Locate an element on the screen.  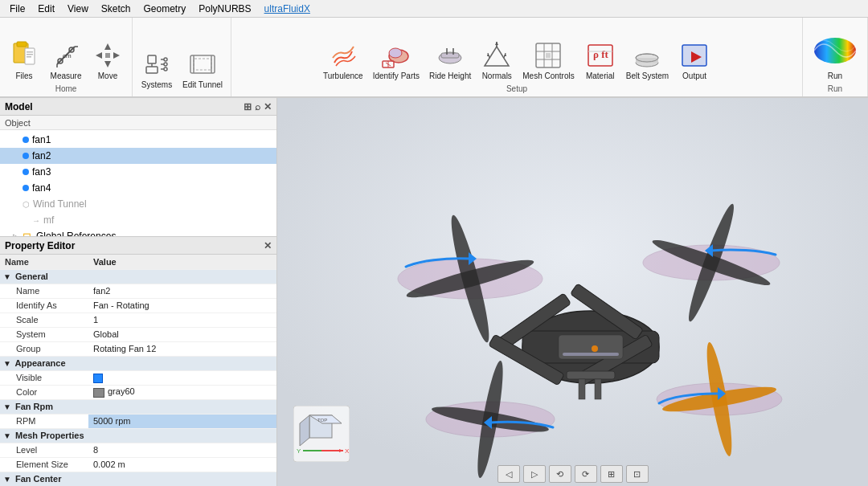
prop-color-value: gray60 is located at coordinates (182, 392).